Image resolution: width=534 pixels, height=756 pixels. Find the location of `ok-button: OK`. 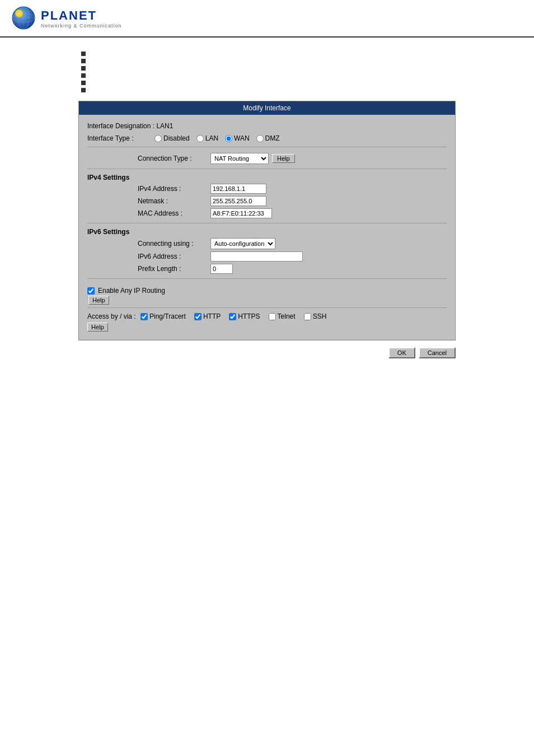

ok-button: OK is located at coordinates (402, 353).